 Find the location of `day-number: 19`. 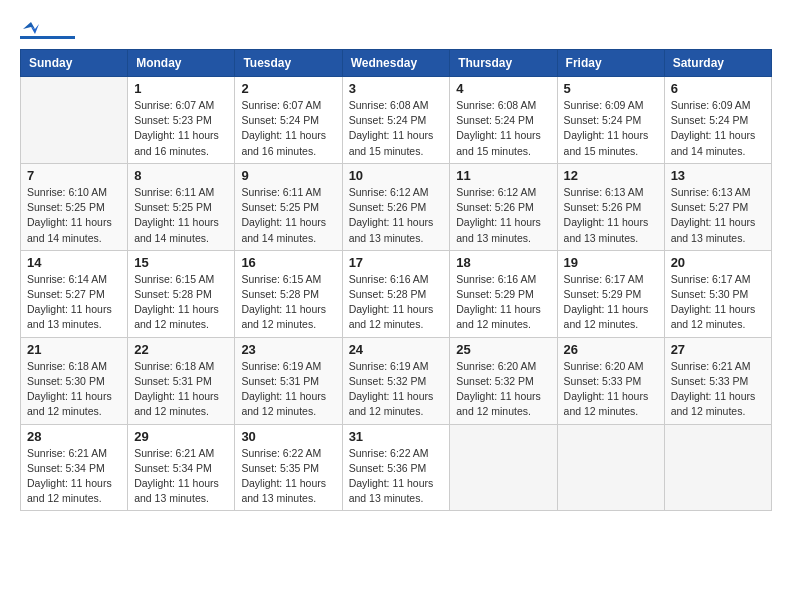

day-number: 19 is located at coordinates (611, 262).